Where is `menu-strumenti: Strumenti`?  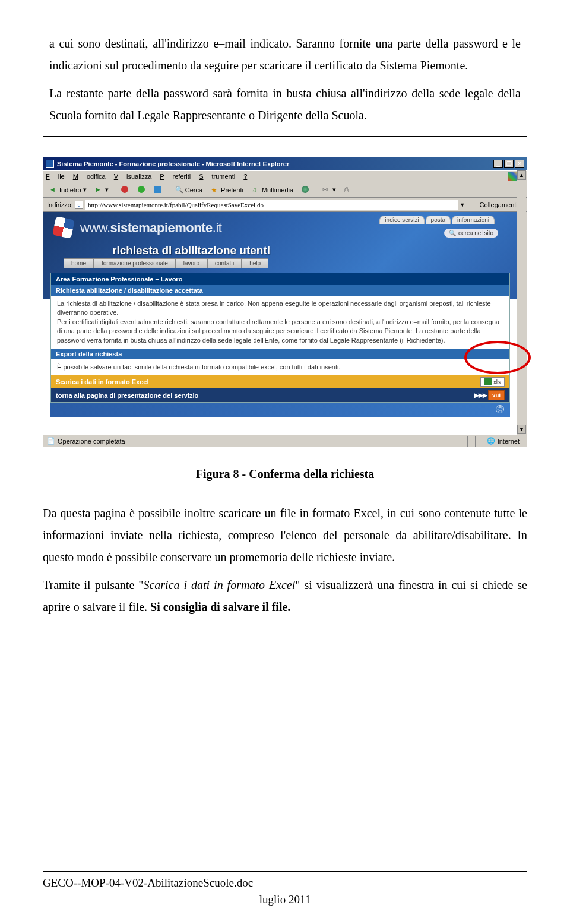 menu-strumenti: Strumenti is located at coordinates (217, 176).